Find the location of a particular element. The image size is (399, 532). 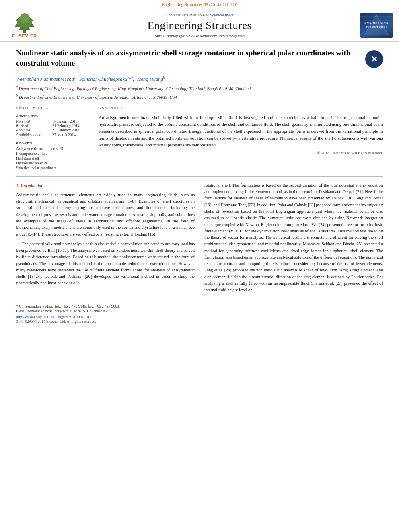

crossmark-badge: ✕ is located at coordinates (374, 59).